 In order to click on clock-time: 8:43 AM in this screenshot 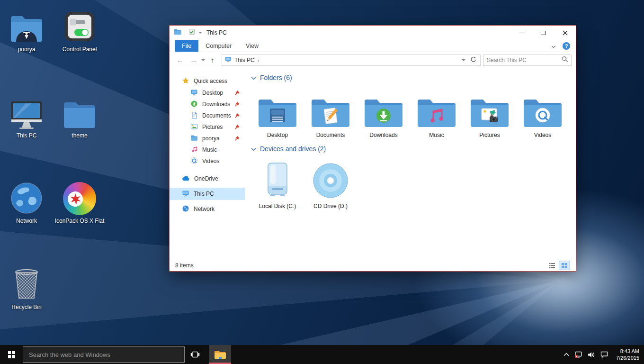, I will do `click(628, 351)`.